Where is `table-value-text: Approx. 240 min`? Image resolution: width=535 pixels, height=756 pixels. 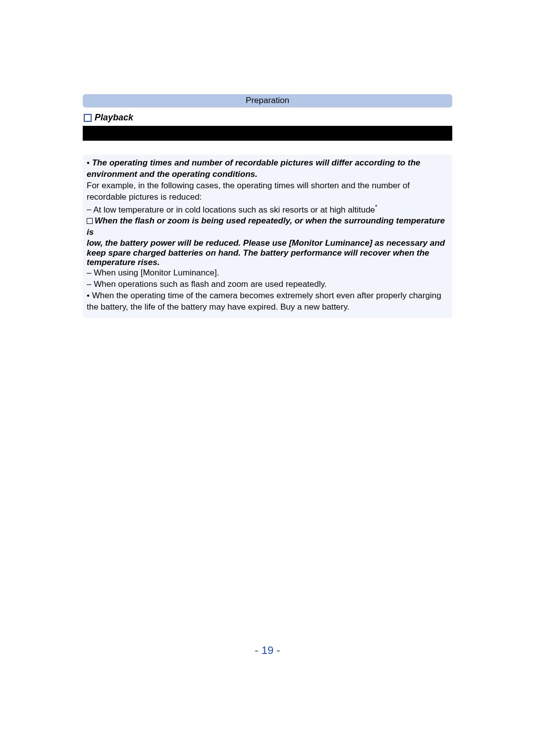
table-value-text: Approx. 240 min is located at coordinates (325, 133).